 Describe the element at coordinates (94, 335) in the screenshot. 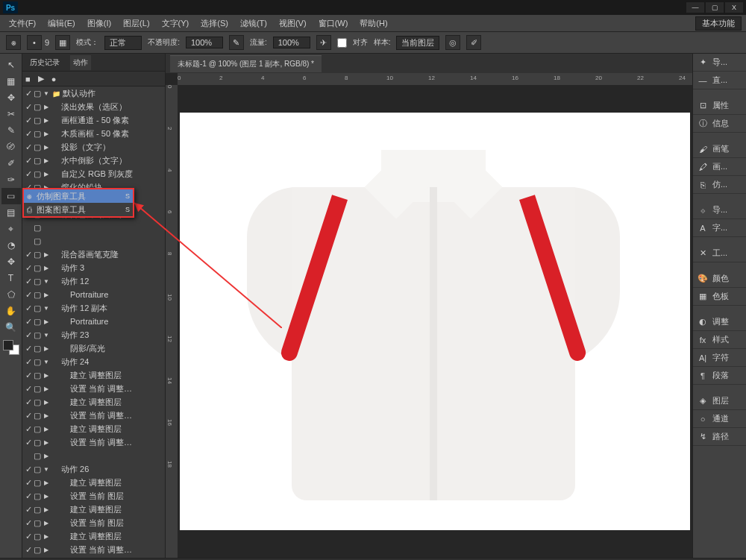

I see `action-row: ✓▢▼动作 23` at that location.